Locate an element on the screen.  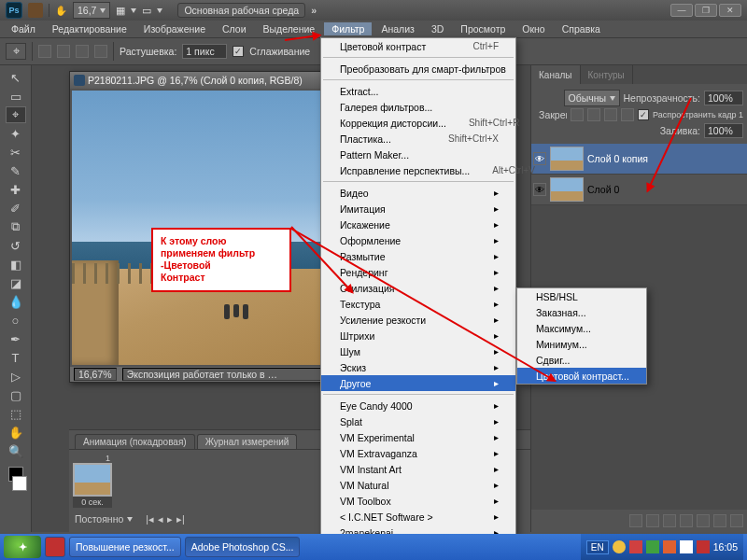
bridge-icon is located at coordinates (35, 10).